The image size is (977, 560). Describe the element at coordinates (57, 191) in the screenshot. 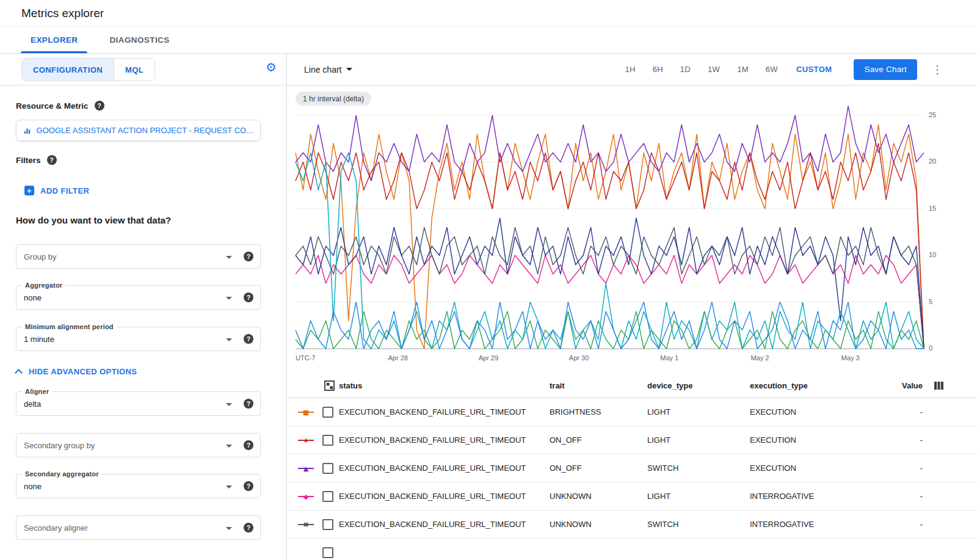

I see `add-filter-button: + ADD FILTER` at that location.